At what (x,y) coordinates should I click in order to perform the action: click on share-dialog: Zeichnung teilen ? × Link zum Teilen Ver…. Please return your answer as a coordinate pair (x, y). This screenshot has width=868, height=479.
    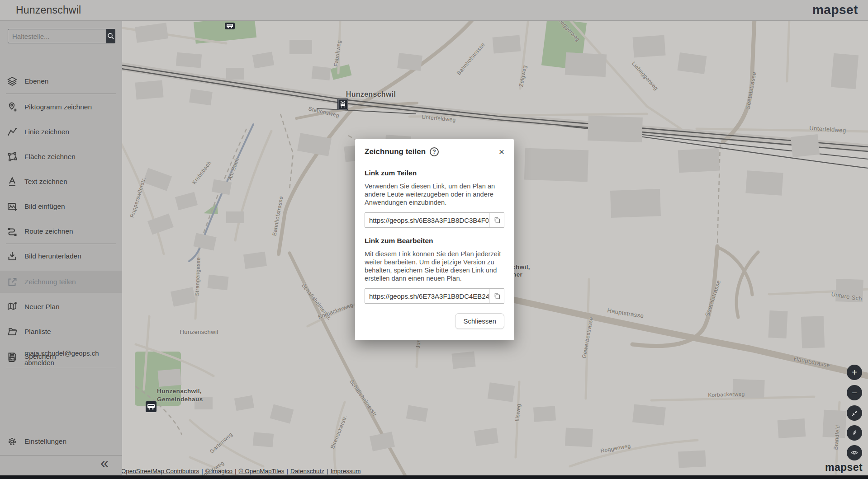
    Looking at the image, I should click on (434, 240).